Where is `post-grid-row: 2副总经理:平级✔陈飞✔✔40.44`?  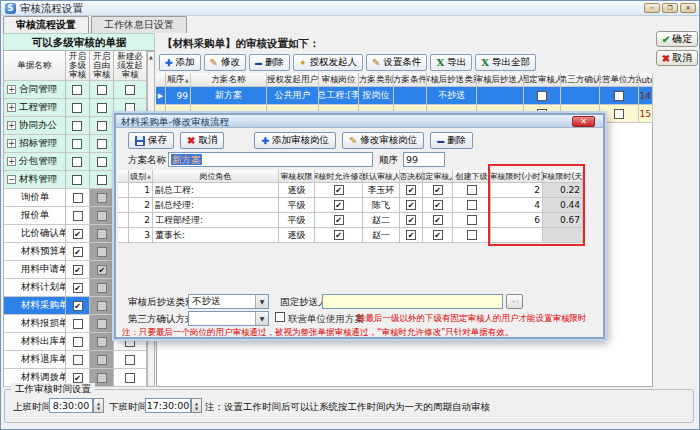
post-grid-row: 2副总经理:平级✔陈飞✔✔40.44 is located at coordinates (350, 206).